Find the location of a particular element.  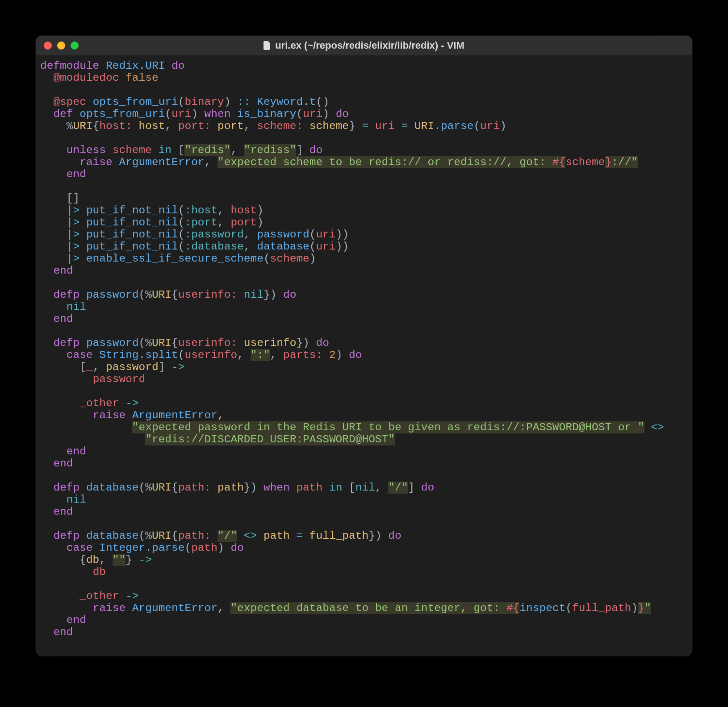

code-line: raise ArgumentError, "expected database … is located at coordinates (364, 608).